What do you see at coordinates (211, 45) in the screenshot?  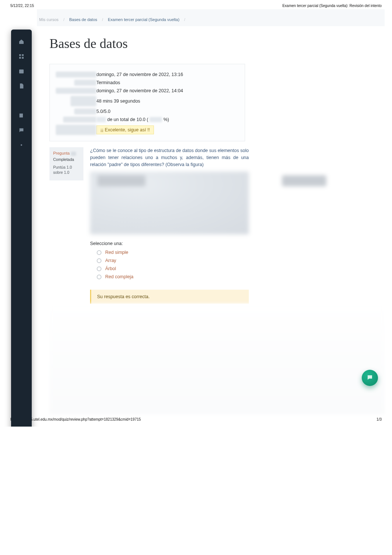 I see `page-title: Bases de datos` at bounding box center [211, 45].